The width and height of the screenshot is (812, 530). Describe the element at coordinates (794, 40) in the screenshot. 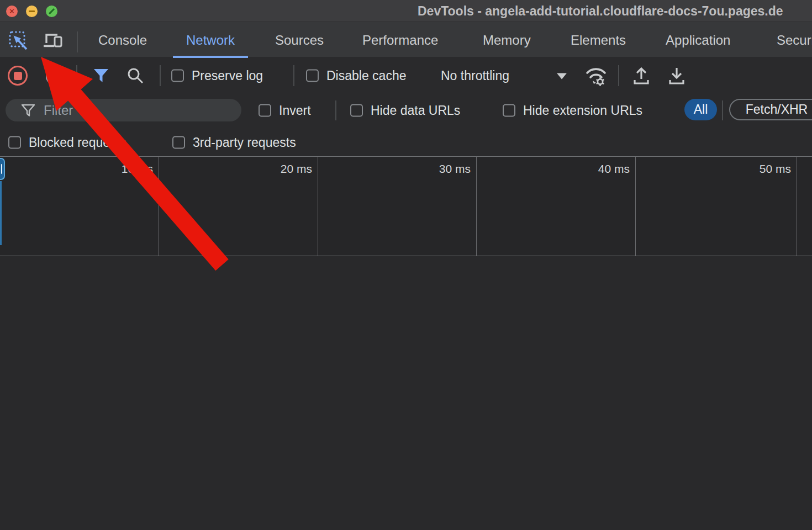

I see `tab-security: Security` at that location.